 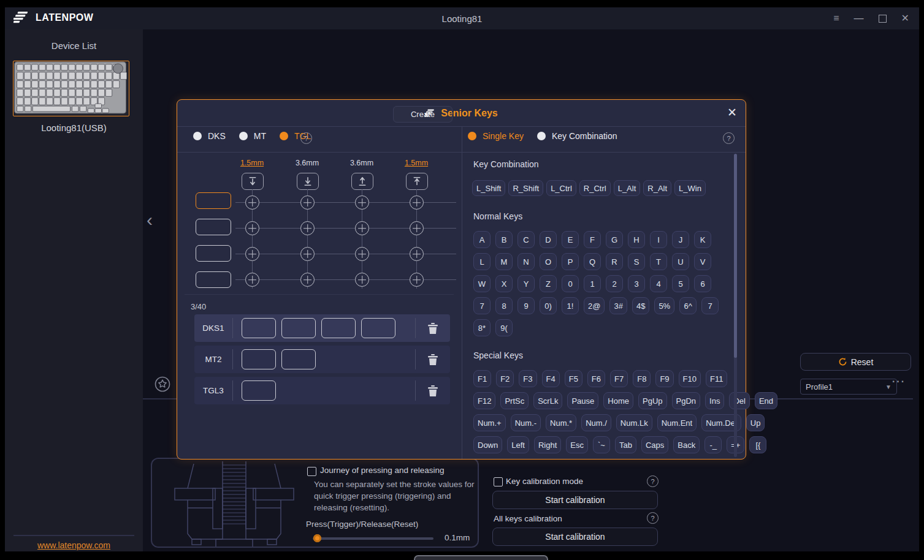 What do you see at coordinates (504, 328) in the screenshot?
I see `key-button-9(: 9(` at bounding box center [504, 328].